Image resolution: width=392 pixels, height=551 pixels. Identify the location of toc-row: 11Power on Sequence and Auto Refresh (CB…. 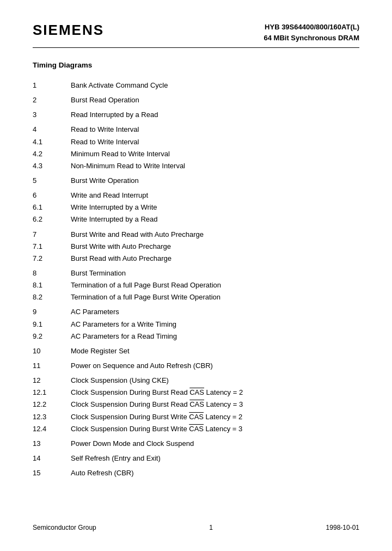
(196, 365).